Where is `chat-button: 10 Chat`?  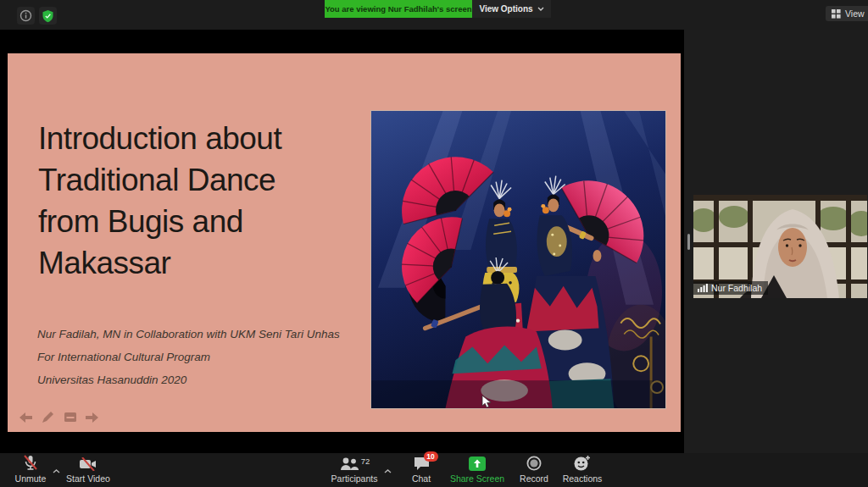
chat-button: 10 Chat is located at coordinates (421, 471).